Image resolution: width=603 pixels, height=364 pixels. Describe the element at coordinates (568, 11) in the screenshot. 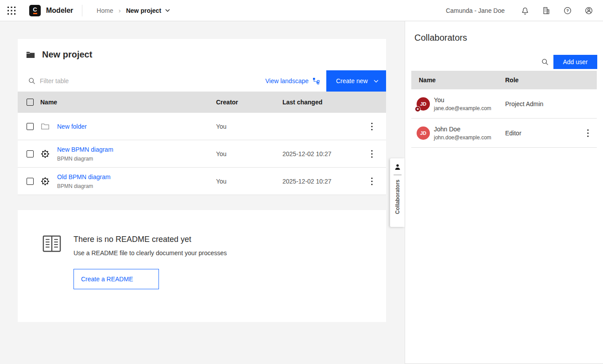

I see `help-button: ?` at that location.